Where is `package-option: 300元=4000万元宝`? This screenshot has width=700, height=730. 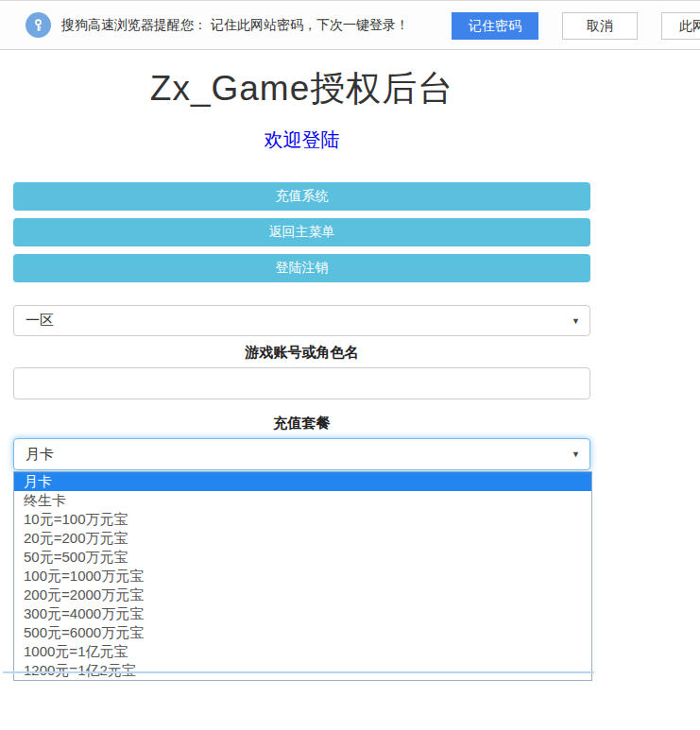
package-option: 300元=4000万元宝 is located at coordinates (302, 614).